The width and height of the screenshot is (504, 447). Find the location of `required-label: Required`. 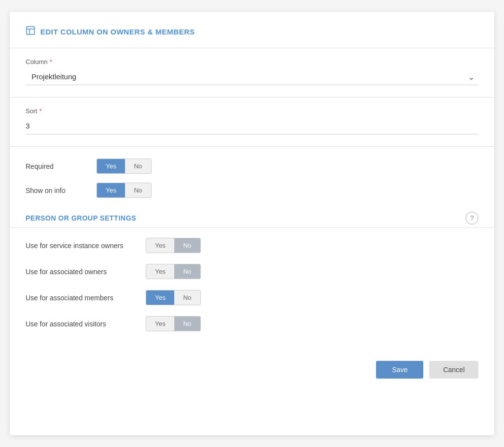

required-label: Required is located at coordinates (55, 166).